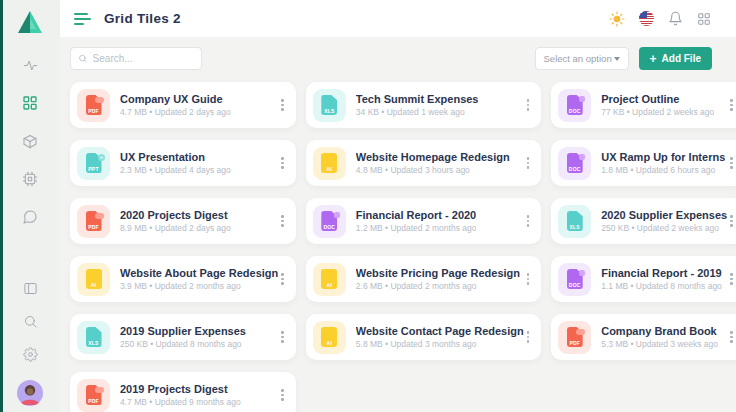  I want to click on file-meta: 1.2 MB • Updated 2 months ago, so click(416, 228).